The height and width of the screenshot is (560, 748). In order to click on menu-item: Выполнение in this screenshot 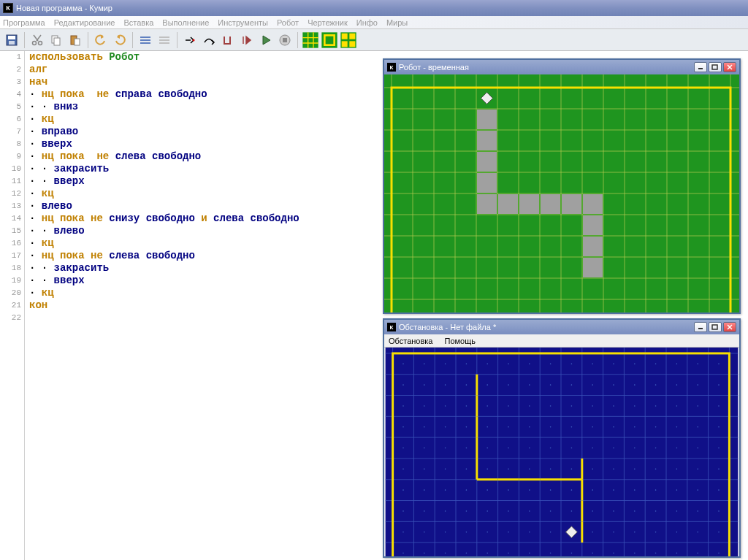, I will do `click(186, 23)`.